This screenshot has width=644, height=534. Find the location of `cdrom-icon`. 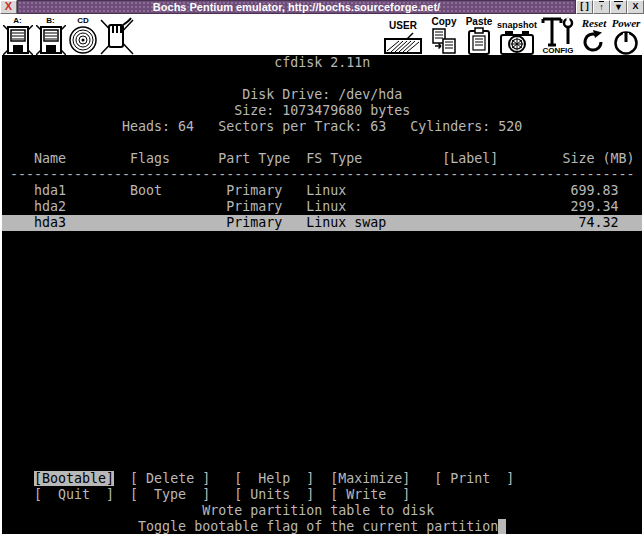

cdrom-icon is located at coordinates (83, 40).